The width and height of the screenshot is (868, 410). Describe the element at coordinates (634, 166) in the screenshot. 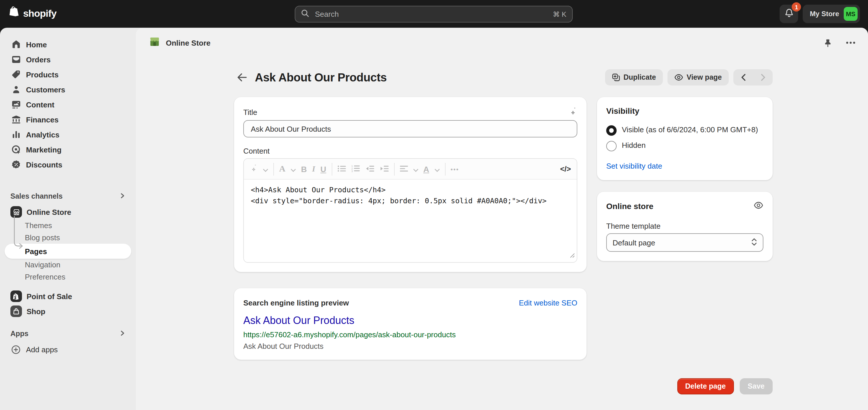

I see `set-visibility-date-link: Set visibility date` at that location.